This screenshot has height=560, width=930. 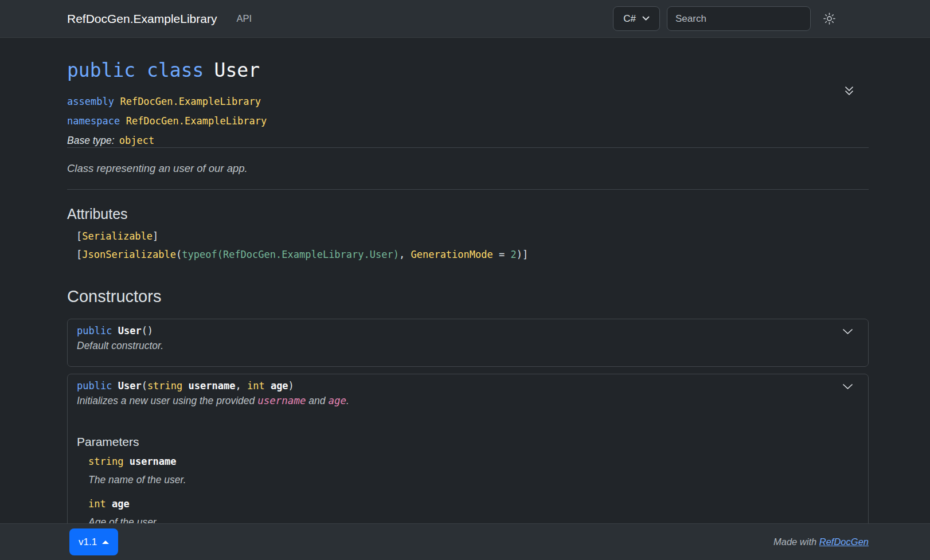 What do you see at coordinates (829, 18) in the screenshot?
I see `theme-toggle-button` at bounding box center [829, 18].